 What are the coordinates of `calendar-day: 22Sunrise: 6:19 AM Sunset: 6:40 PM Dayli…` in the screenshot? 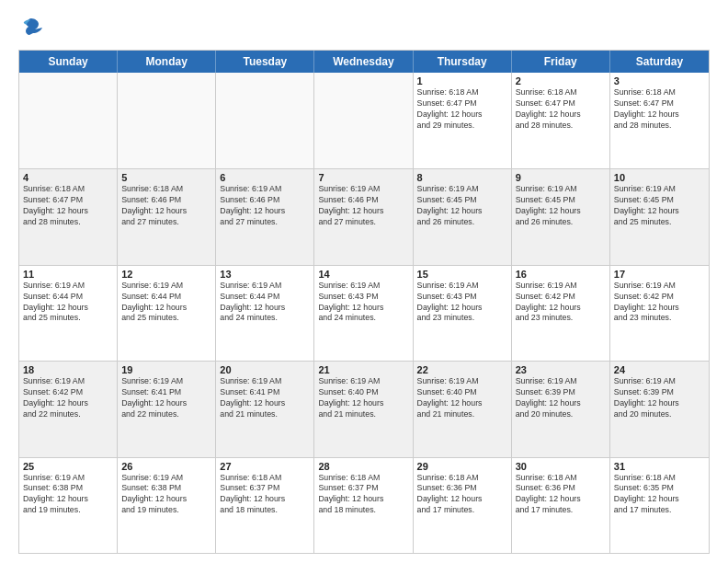 It's located at (463, 408).